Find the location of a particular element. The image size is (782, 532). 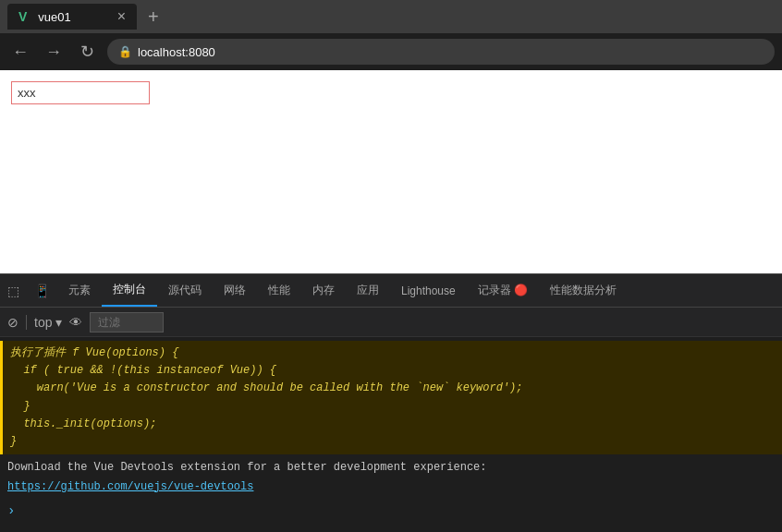

console-line-1: 执行了插件 f Vue(options) { is located at coordinates (392, 353).